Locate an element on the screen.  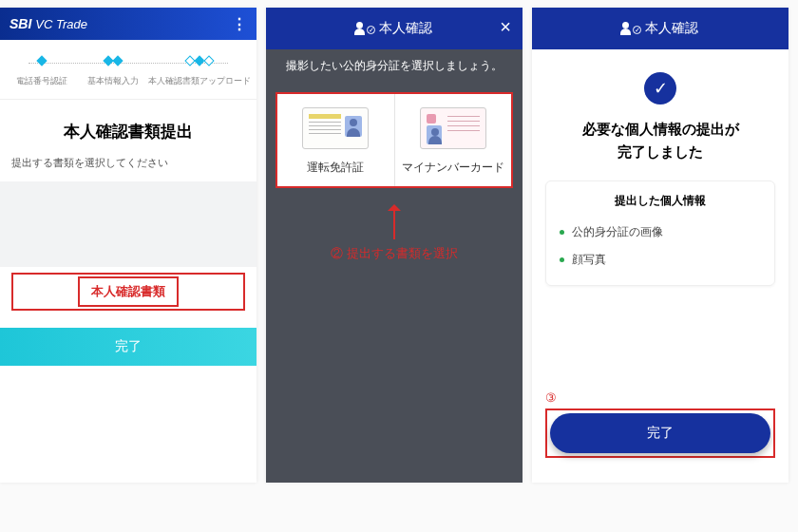
app-header: SBI VC Trade ⋮ is located at coordinates (128, 24).